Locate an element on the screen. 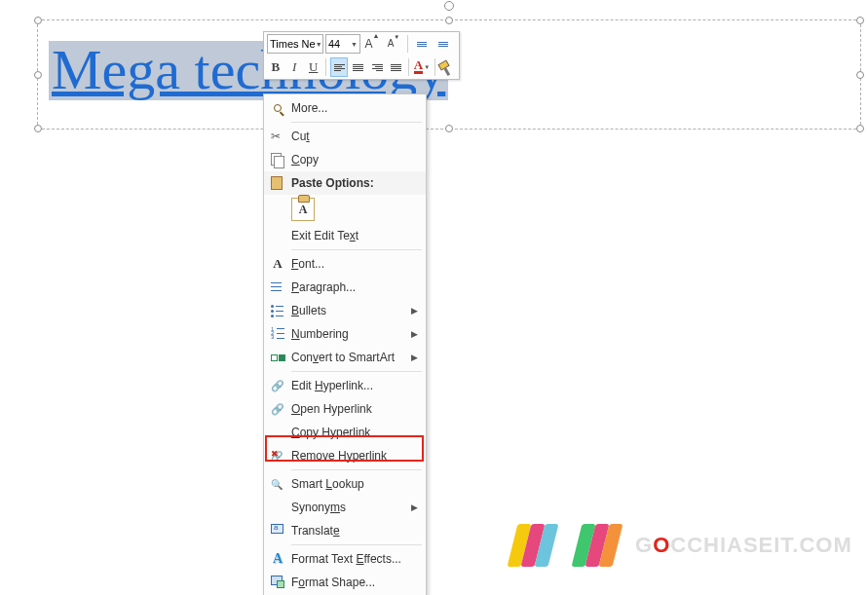 This screenshot has height=595, width=868. menu-label: Format Text Effects... is located at coordinates (355, 559).